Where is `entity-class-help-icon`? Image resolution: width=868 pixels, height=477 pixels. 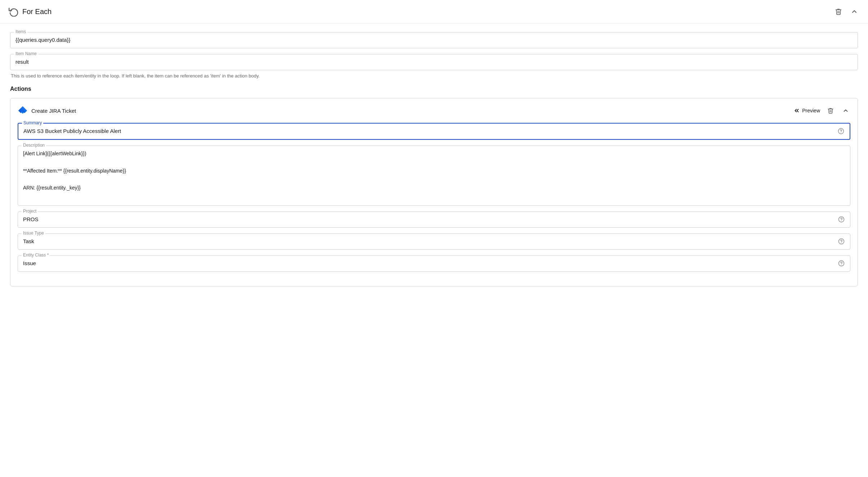 entity-class-help-icon is located at coordinates (841, 263).